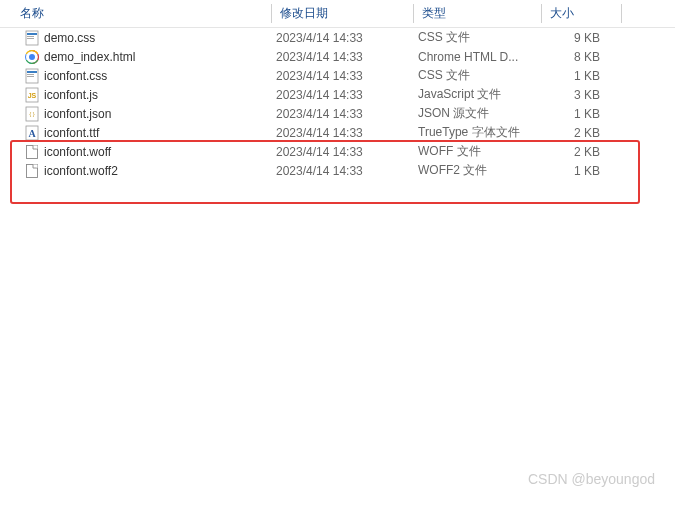  What do you see at coordinates (338, 14) in the screenshot?
I see `column-header-row: 名称 修改日期 类型 大小` at bounding box center [338, 14].